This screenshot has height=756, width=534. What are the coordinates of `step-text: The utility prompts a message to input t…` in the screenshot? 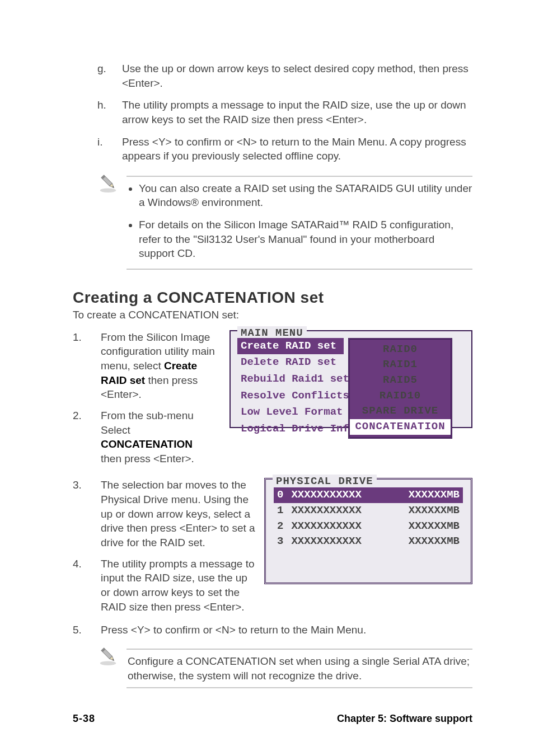 It's located at (179, 585).